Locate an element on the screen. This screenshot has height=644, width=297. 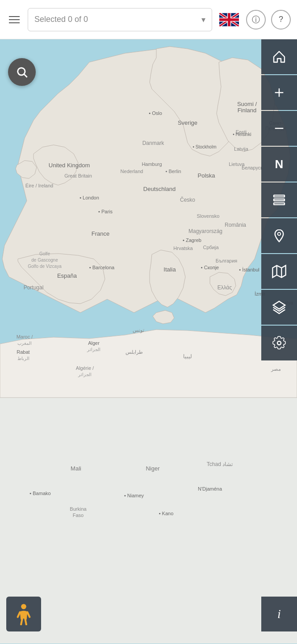
map-label-portugal: Portugal is located at coordinates (34, 288).